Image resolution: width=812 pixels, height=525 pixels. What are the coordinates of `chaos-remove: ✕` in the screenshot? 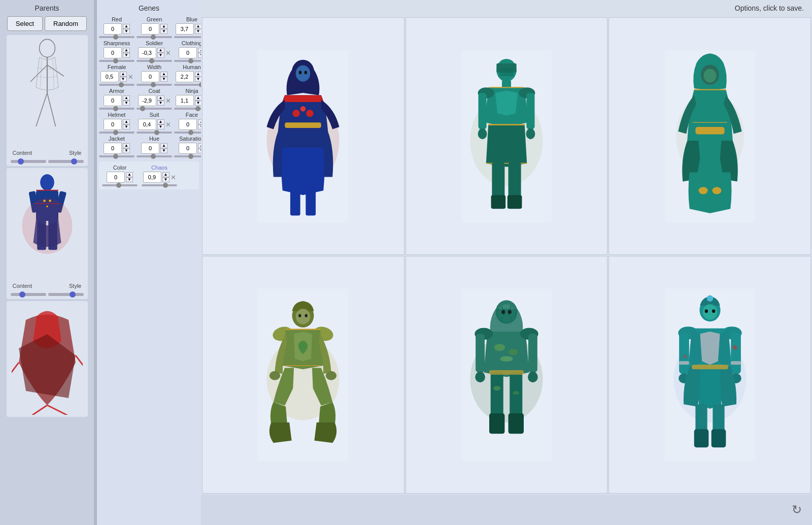 It's located at (174, 178).